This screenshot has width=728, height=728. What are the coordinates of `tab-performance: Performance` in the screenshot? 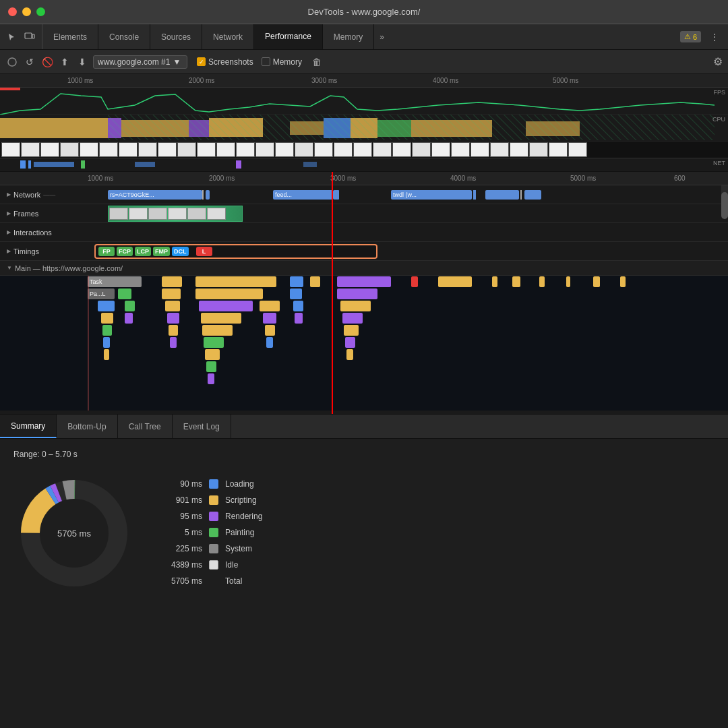 It's located at (289, 36).